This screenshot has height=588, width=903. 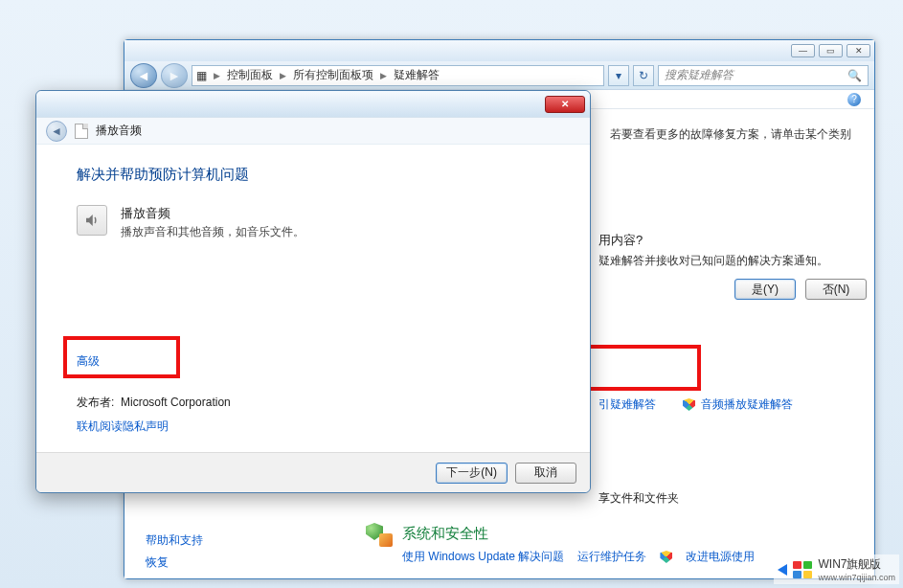 I want to click on windows-update-link: 使用 Windows Update 解决问题, so click(x=483, y=557).